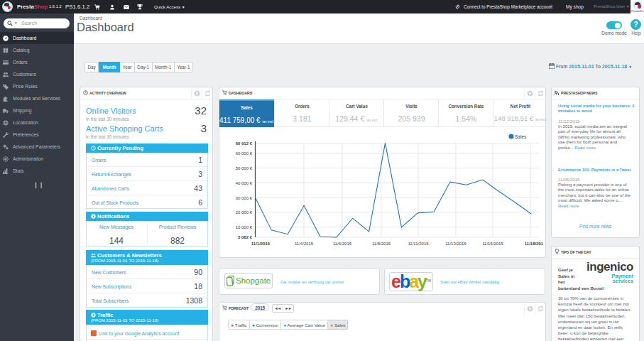  What do you see at coordinates (261, 244) in the screenshot?
I see `svg-text: 11/1/2015` at bounding box center [261, 244].